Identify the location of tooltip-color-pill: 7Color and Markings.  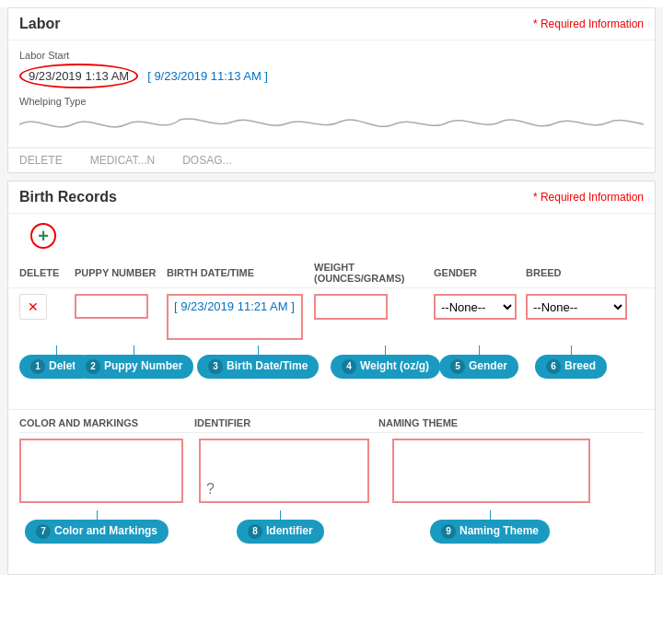
(97, 532).